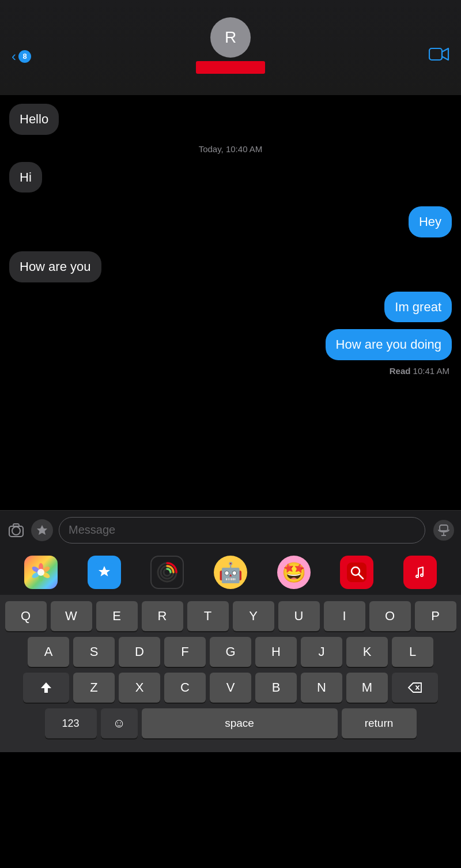 The width and height of the screenshot is (461, 868). What do you see at coordinates (231, 688) in the screenshot?
I see `keyboard-row-3: Z X C V B N M` at bounding box center [231, 688].